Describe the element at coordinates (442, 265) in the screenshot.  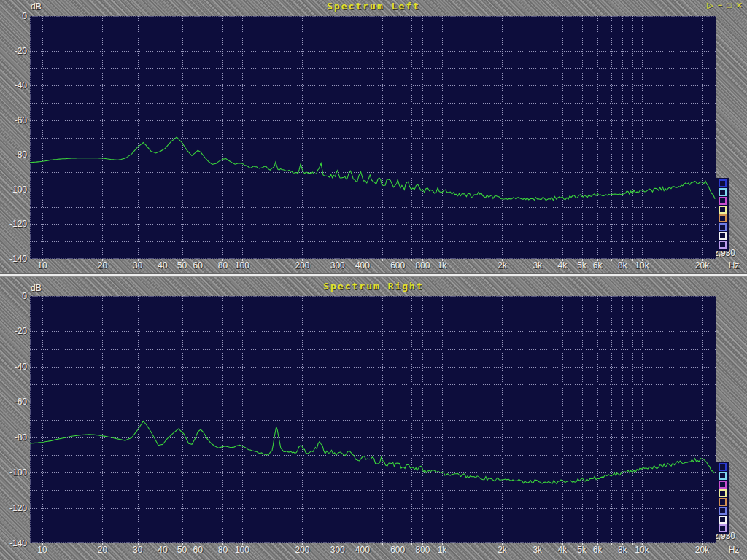
I see `x-tick-label: 1k` at that location.